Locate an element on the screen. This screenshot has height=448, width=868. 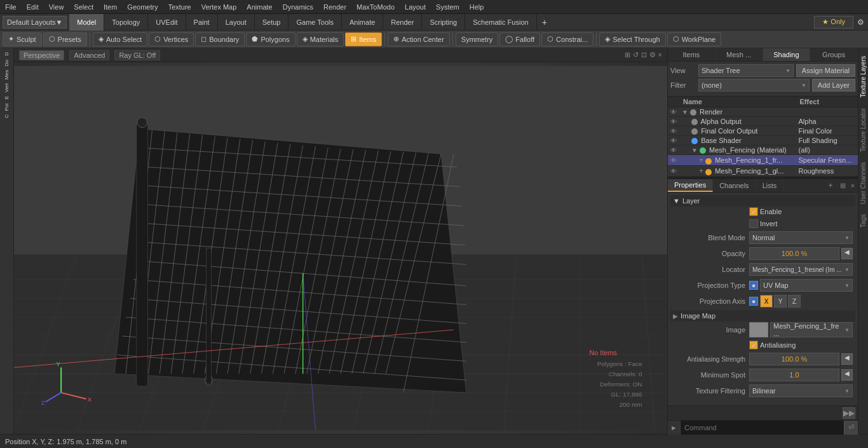
viewport-reset-icon: ↺ is located at coordinates (635, 55).